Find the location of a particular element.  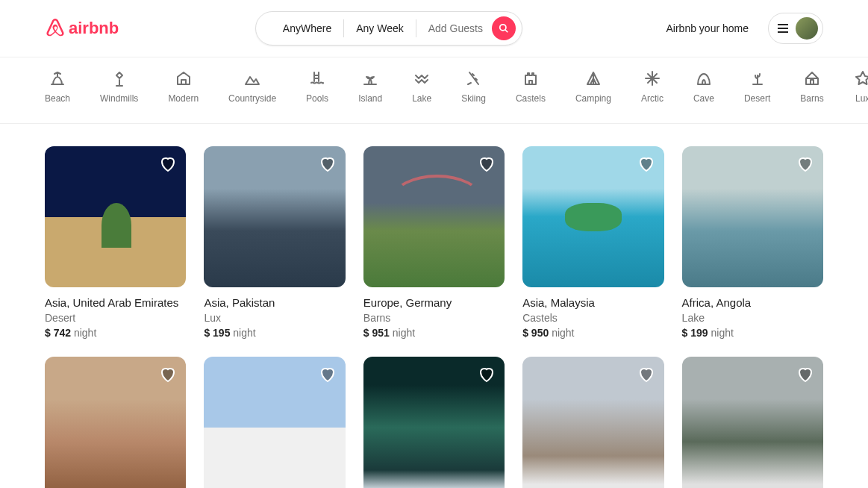

barn-icon is located at coordinates (812, 78).